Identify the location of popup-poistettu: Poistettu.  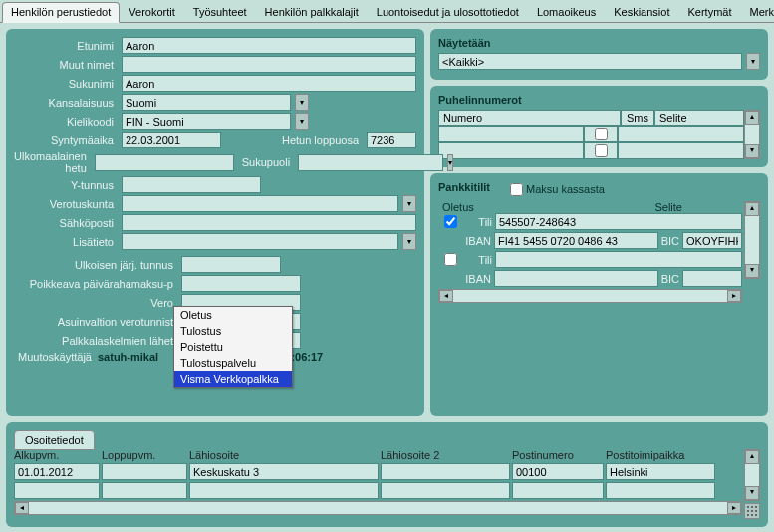
(233, 347).